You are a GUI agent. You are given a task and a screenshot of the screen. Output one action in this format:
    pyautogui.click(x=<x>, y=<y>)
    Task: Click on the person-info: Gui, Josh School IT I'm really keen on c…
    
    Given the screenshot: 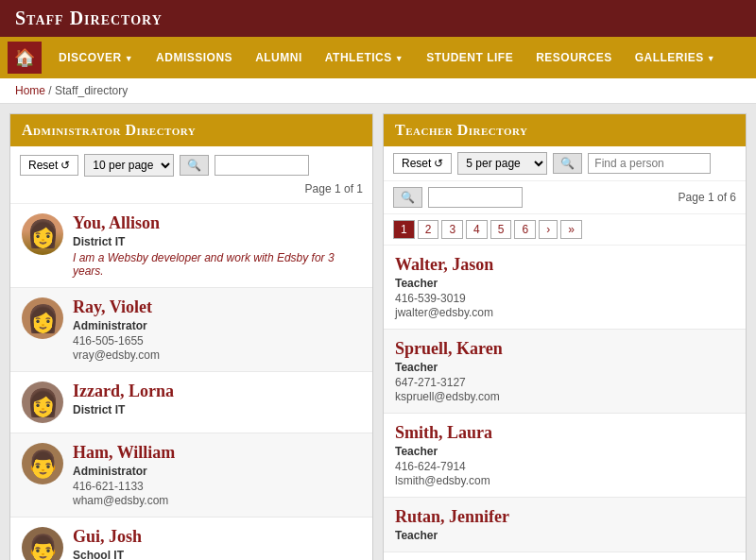 What is the action you would take?
    pyautogui.click(x=217, y=544)
    